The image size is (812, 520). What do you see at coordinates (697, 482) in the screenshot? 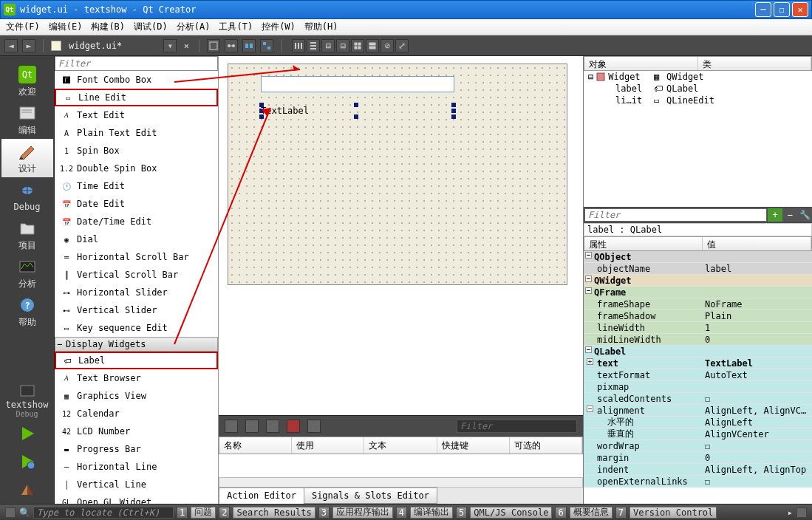
I see `property-row: openExternalLinks☐` at bounding box center [697, 482].